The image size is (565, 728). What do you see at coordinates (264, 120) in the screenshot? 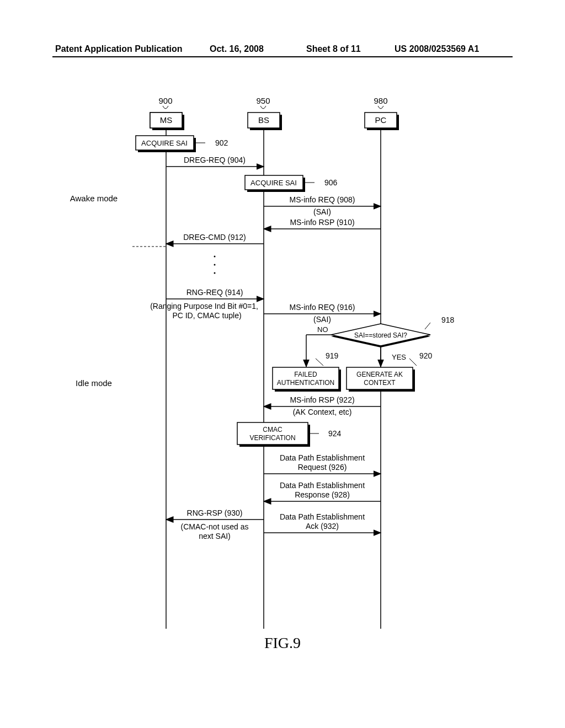
I see `bs-label: BS` at bounding box center [264, 120].